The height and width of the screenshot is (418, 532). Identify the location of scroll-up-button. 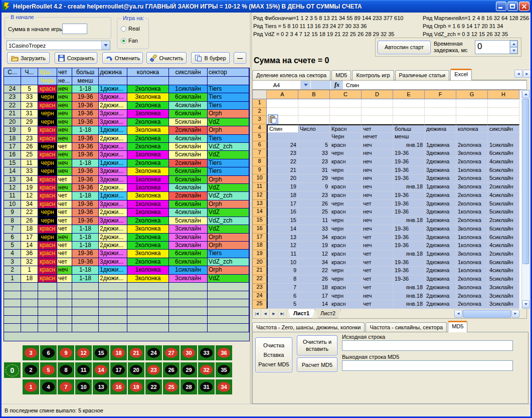
(525, 94).